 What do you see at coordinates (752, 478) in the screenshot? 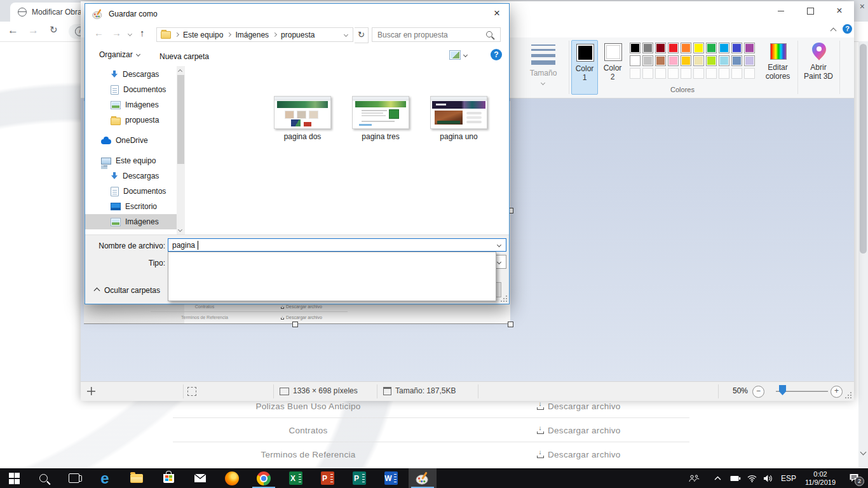
I see `wifi-icon` at bounding box center [752, 478].